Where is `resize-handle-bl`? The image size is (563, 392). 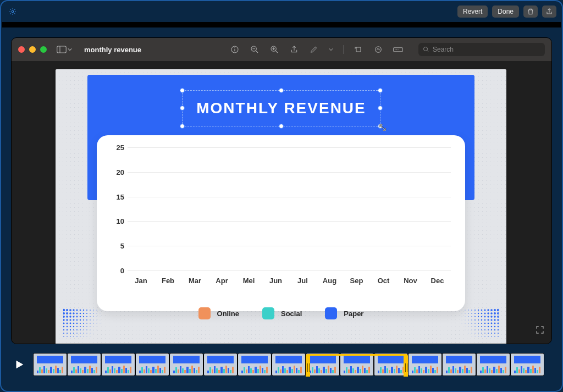 resize-handle-bl is located at coordinates (183, 126).